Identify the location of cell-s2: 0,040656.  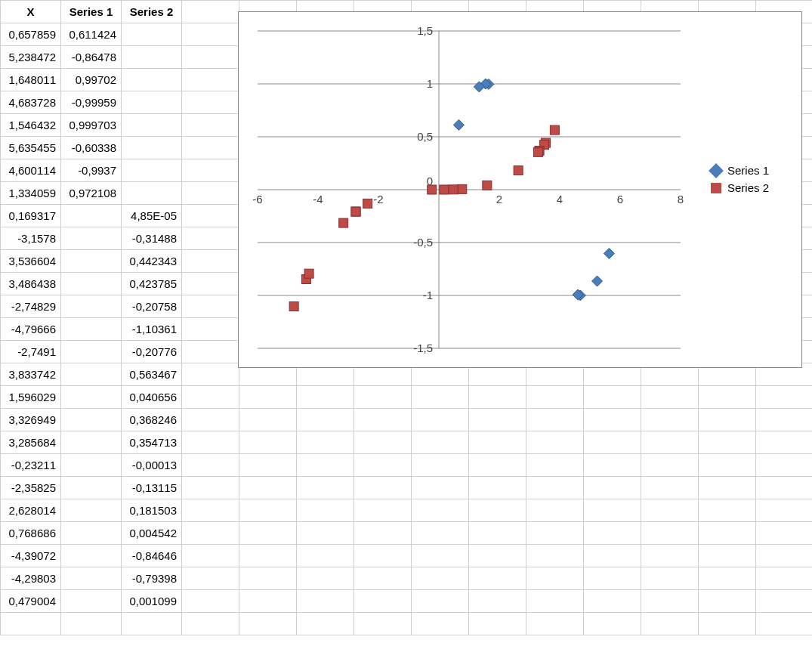
(152, 397).